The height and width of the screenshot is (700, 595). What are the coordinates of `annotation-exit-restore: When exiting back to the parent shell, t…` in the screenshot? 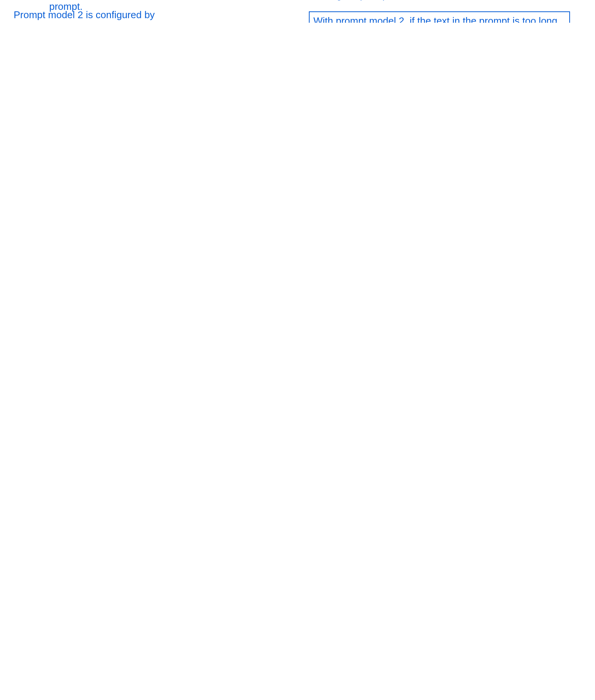 It's located at (431, 1).